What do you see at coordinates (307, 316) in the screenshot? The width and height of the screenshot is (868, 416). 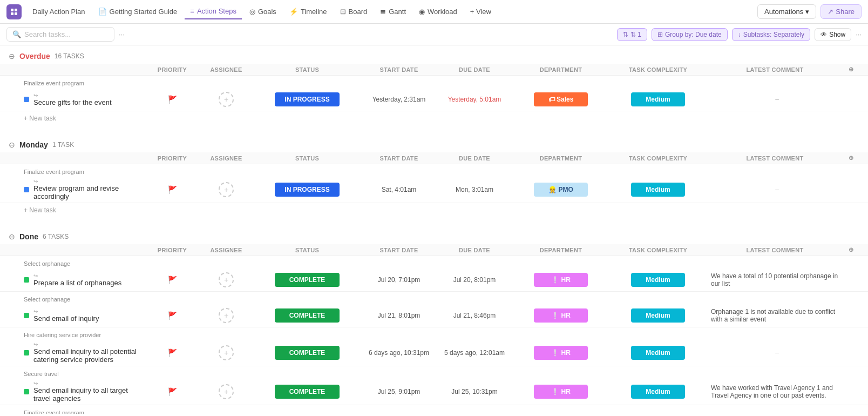 I see `status-badge-d1: COMPLETE` at bounding box center [307, 316].